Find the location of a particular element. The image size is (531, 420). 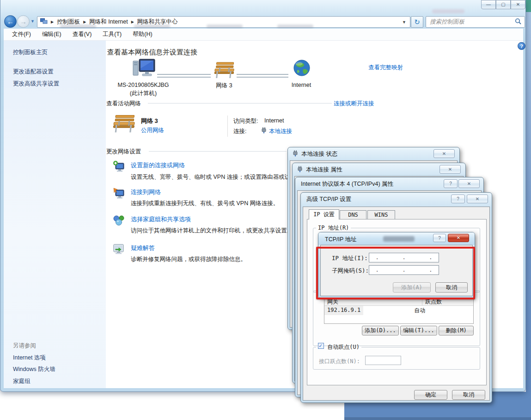

sidebar-item-change-advanced-sharing: 更改高级共享设置 is located at coordinates (36, 84).